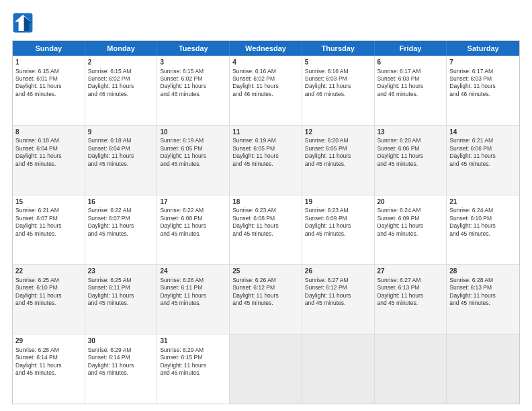  What do you see at coordinates (266, 141) in the screenshot?
I see `day-info-line: Sunrise: 6:19 AM` at bounding box center [266, 141].